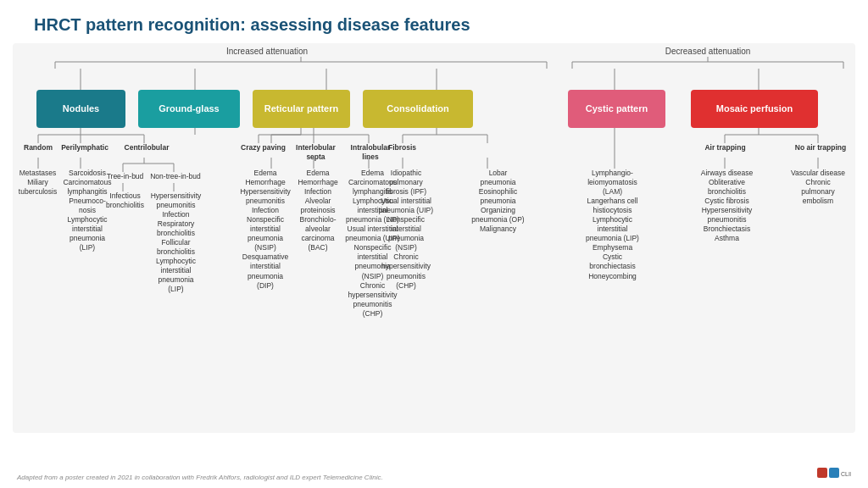 Image resolution: width=868 pixels, height=488 pixels. I want to click on mosaic-box: Mosaic perfusion, so click(754, 108).